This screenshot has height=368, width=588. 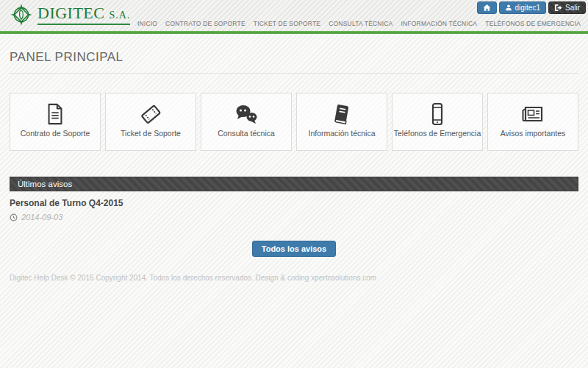 What do you see at coordinates (246, 122) in the screenshot?
I see `card-consulta-tecnica: Consulta técnica` at bounding box center [246, 122].